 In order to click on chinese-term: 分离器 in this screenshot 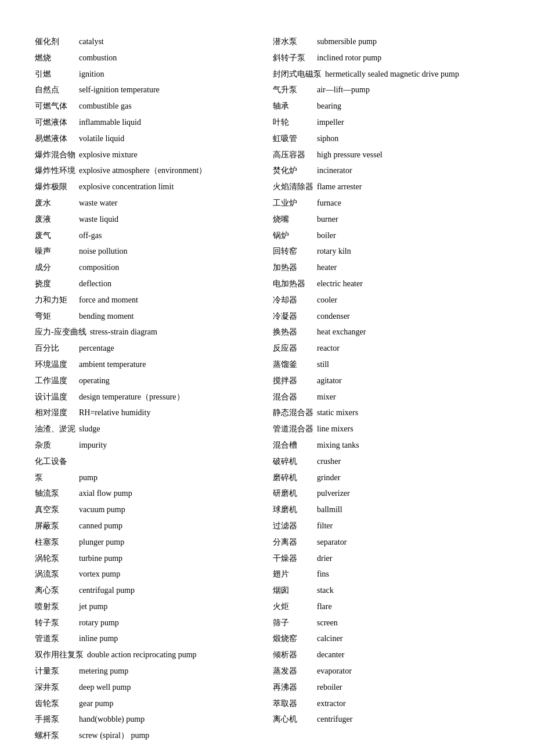, I will do `click(293, 542)`.